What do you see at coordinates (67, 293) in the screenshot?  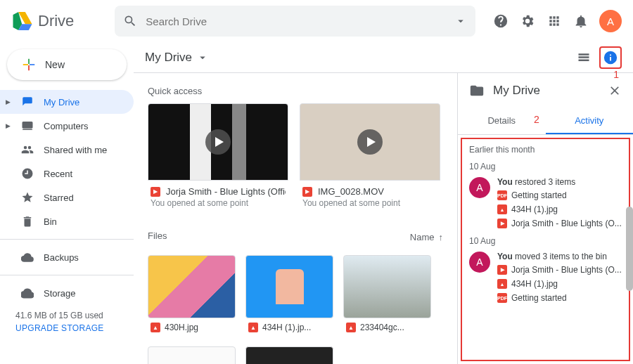 I see `nav-storage: Storage` at bounding box center [67, 293].